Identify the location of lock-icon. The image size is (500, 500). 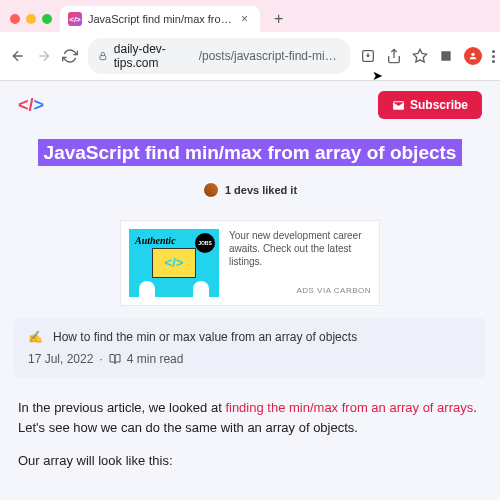
(103, 56).